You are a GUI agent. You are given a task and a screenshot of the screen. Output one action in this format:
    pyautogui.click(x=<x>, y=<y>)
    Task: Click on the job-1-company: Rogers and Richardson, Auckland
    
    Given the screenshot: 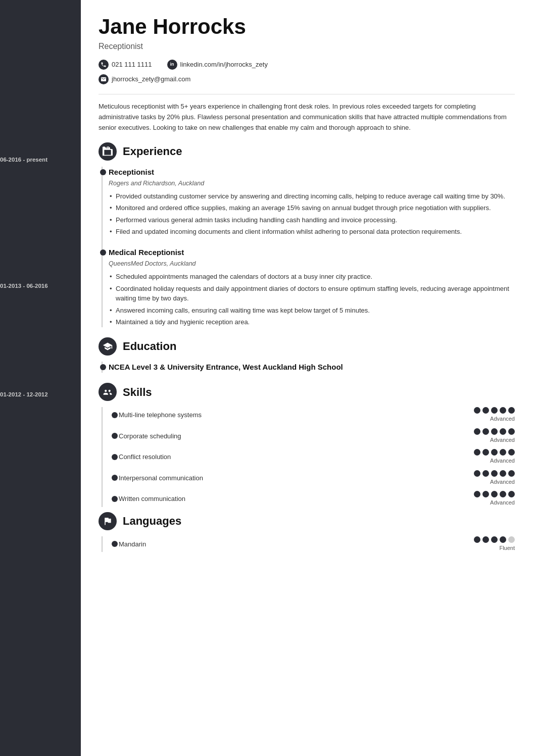 What is the action you would take?
    pyautogui.click(x=312, y=184)
    